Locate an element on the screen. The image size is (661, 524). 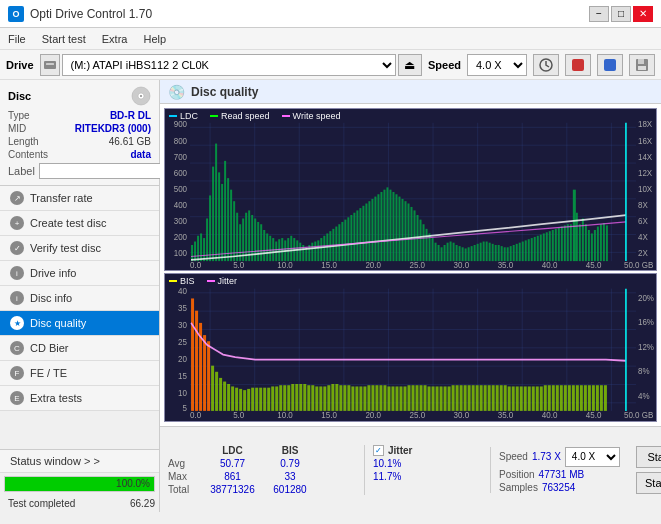
max-bis: 33 is located at coordinates (290, 476).